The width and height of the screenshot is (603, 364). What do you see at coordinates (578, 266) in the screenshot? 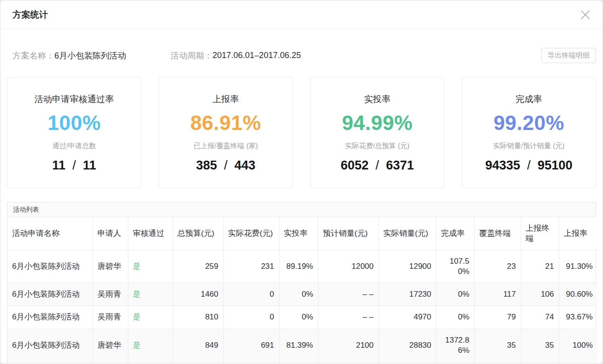
I see `table-cell: 91.30%` at bounding box center [578, 266].